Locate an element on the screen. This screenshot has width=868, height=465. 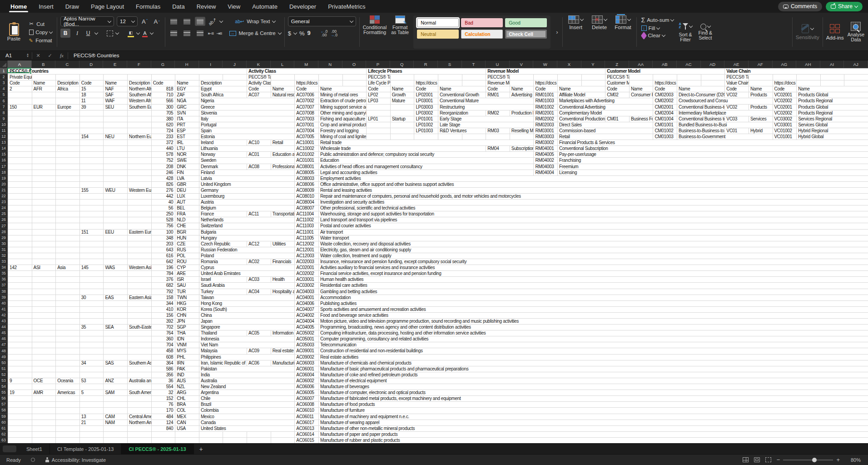
cell-N53: Manufacture of electrical equipment is located at coordinates (593, 381).